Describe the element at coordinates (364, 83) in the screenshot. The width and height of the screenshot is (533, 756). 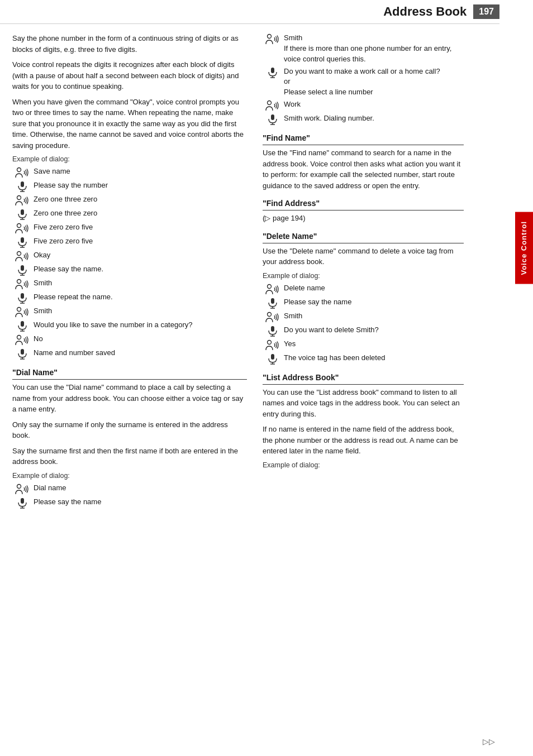
I see `dialog-row: Do you want to make a work call or a hom…` at that location.